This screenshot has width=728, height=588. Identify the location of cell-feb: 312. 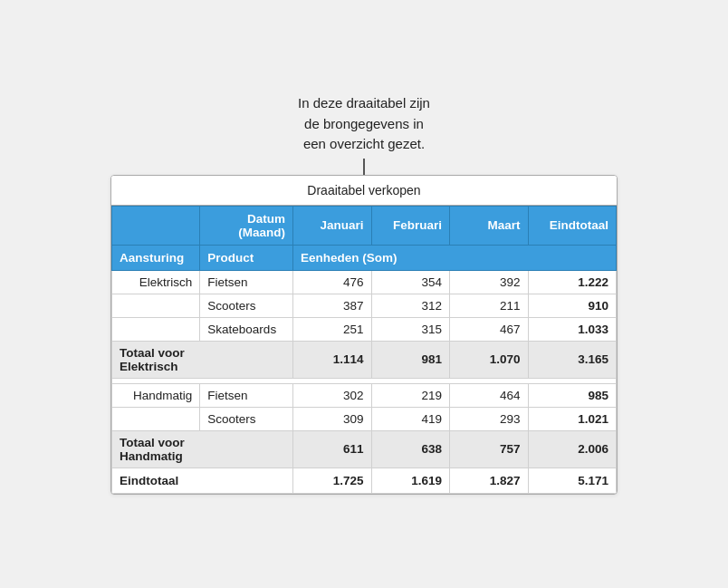
(411, 305).